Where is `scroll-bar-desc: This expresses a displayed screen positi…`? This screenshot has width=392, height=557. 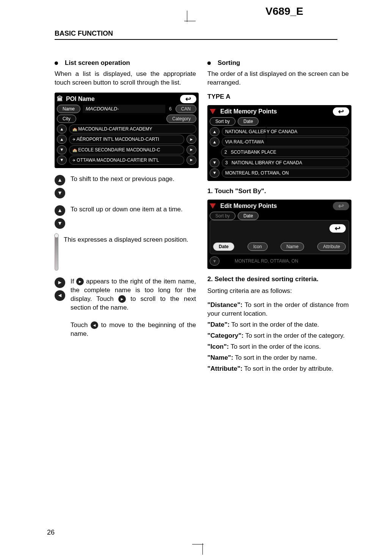 scroll-bar-desc: This expresses a displayed screen positi… is located at coordinates (130, 240).